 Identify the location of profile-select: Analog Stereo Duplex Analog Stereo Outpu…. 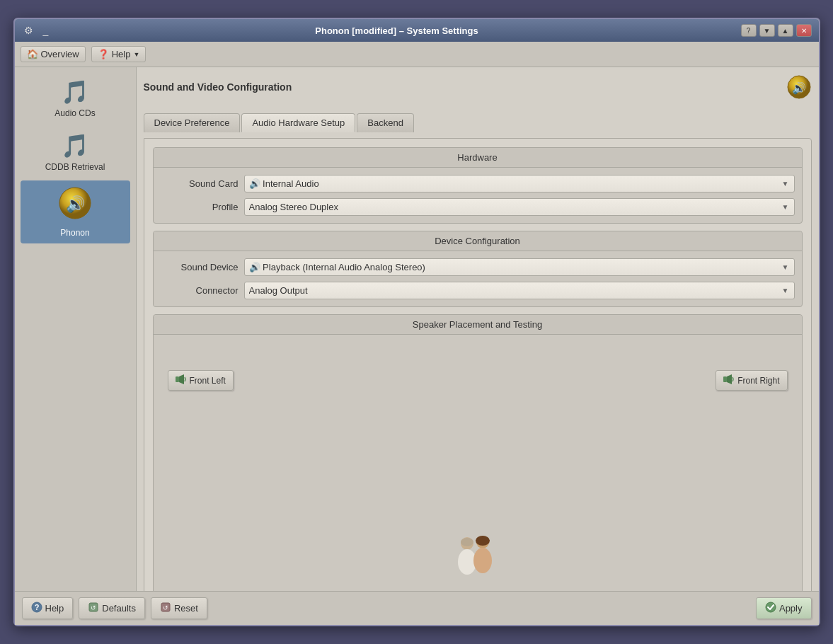
(519, 207).